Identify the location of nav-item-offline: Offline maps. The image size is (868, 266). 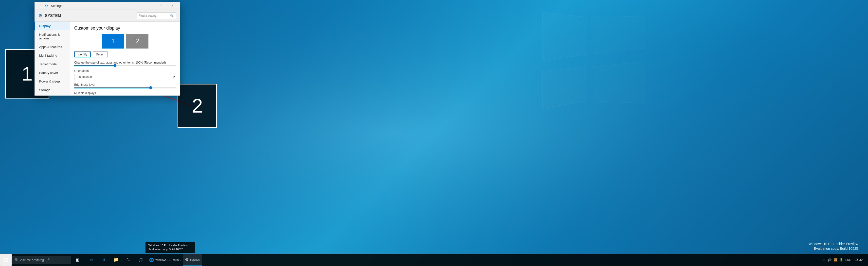
(52, 95).